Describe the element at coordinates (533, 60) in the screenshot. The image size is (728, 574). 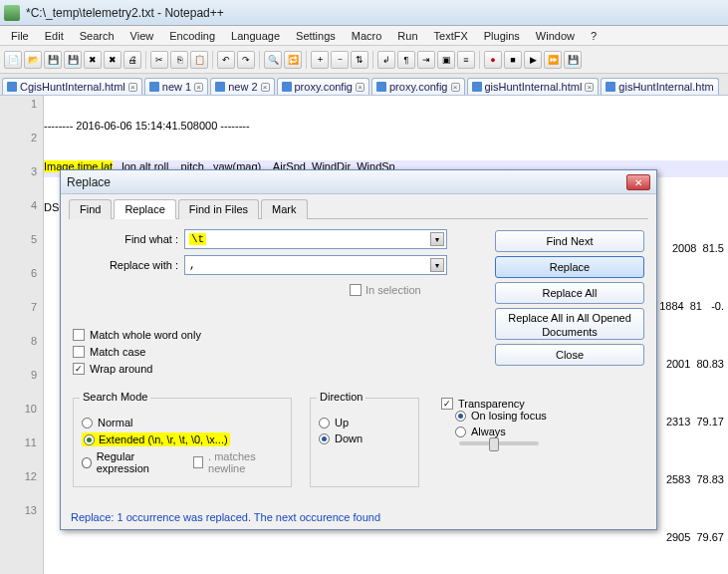
I see `play-icon: ▶` at that location.